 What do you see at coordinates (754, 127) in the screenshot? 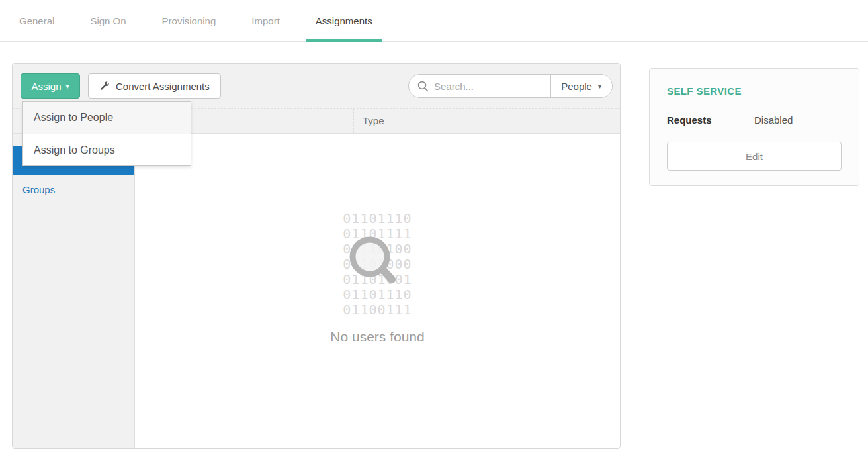
I see `self-service-panel: SELF SERVICE Requests Disabled Edit` at bounding box center [754, 127].